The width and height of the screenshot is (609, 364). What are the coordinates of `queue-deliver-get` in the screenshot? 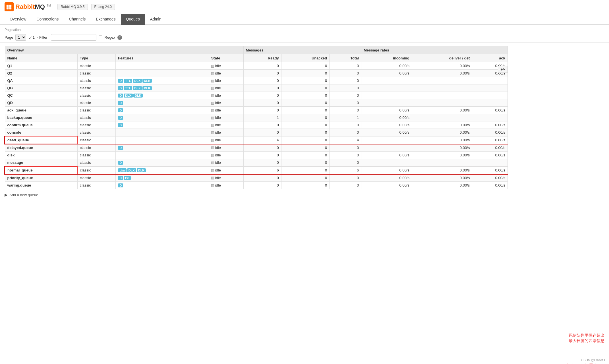 It's located at (442, 96).